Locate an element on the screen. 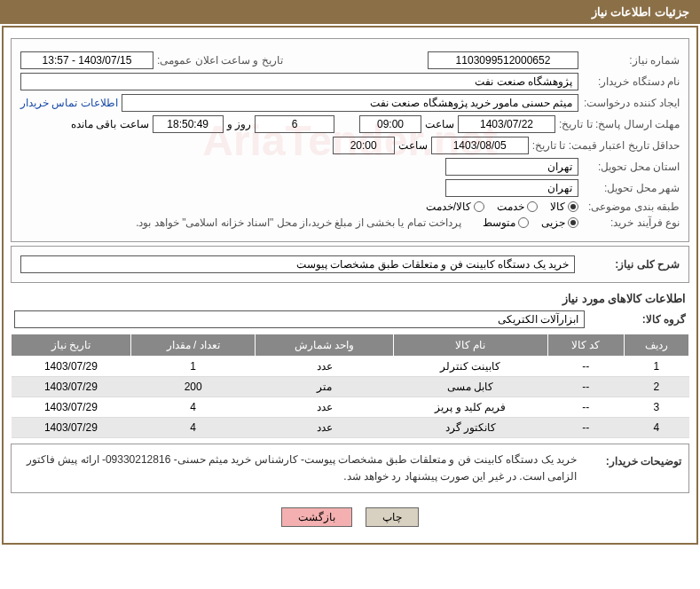  table-header-cell: واحد شمارش is located at coordinates (325, 346).